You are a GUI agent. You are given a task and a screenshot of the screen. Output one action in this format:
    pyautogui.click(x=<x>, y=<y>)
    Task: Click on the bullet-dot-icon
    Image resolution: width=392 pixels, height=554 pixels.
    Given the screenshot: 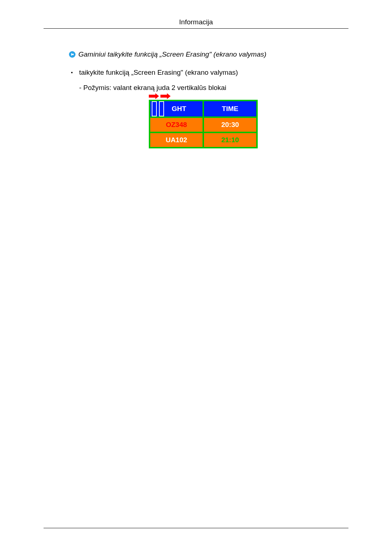 What is the action you would take?
    pyautogui.click(x=72, y=73)
    